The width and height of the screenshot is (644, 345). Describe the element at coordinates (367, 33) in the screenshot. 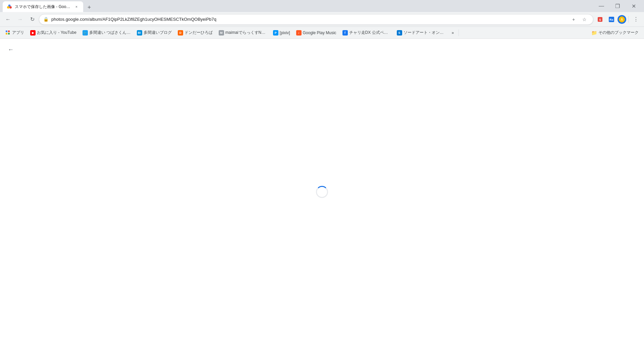

I see `bookmark-chariage: f チャリ走DX 公式ペー...` at that location.